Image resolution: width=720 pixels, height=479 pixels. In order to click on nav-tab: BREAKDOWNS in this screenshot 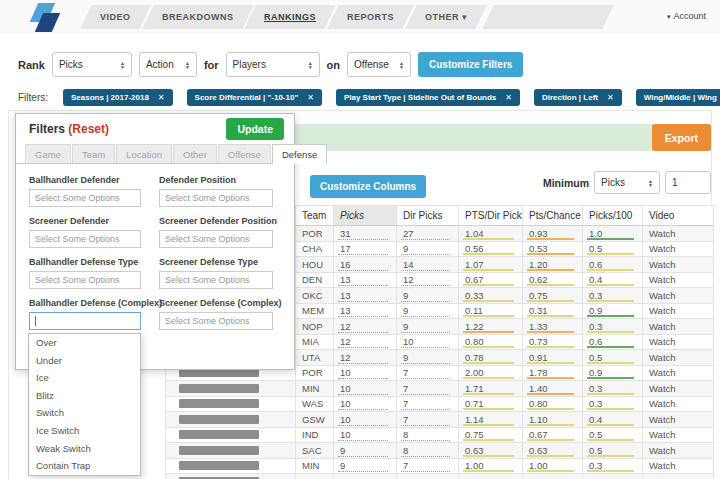, I will do `click(198, 17)`.